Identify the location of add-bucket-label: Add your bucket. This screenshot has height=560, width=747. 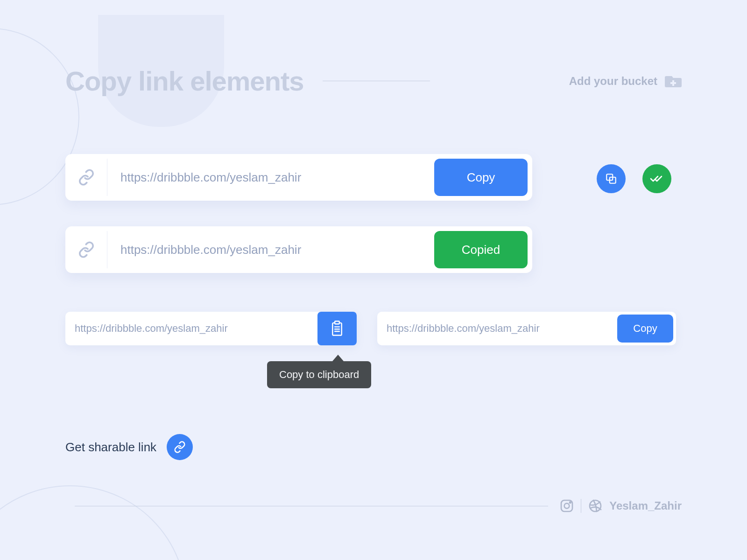
(613, 81).